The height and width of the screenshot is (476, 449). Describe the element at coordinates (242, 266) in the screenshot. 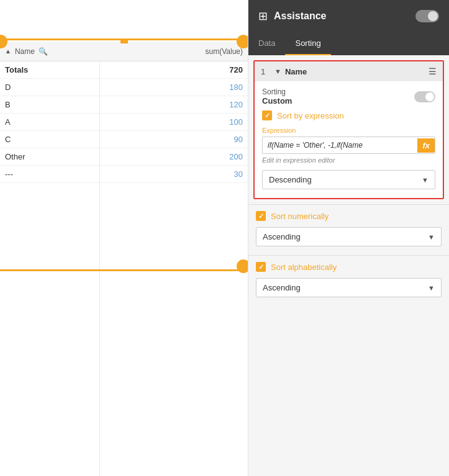

I see `orange-dot-bottom-right` at that location.